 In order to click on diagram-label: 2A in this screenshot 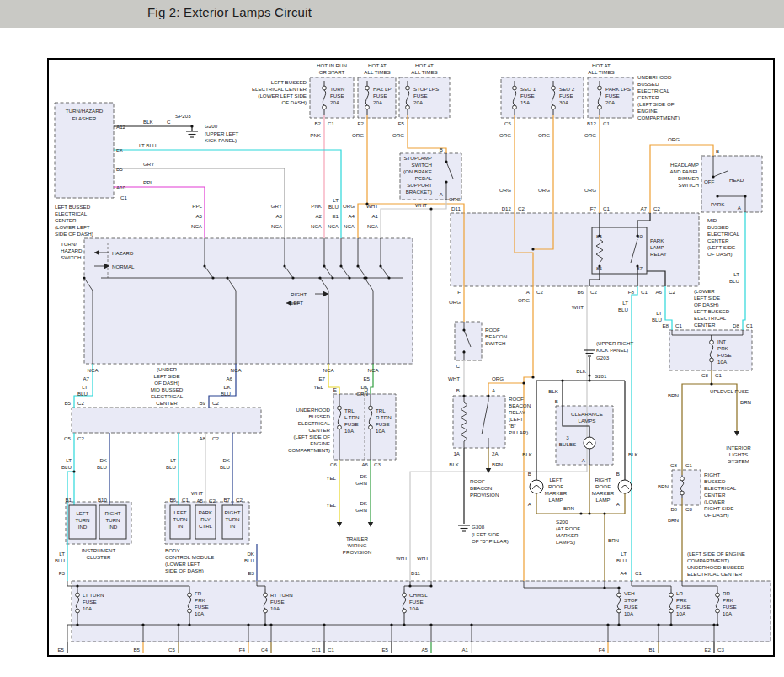, I will do `click(495, 453)`.